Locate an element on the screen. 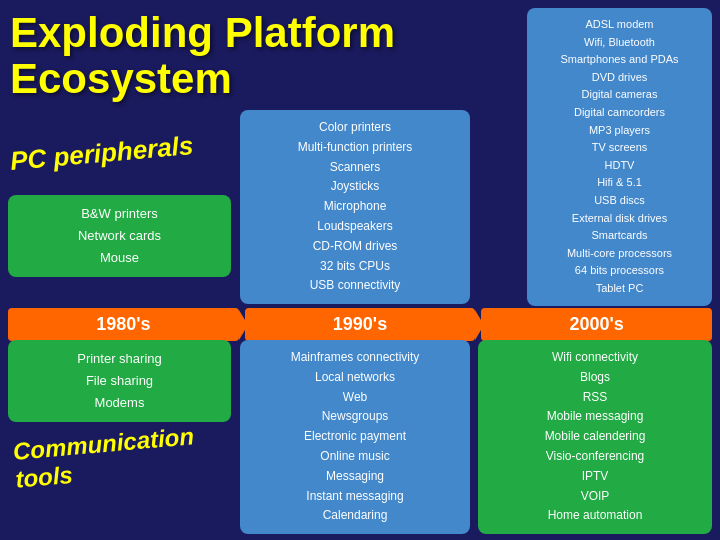 Image resolution: width=720 pixels, height=540 pixels. pc-peripherals-label: PC peripherals is located at coordinates (102, 154).